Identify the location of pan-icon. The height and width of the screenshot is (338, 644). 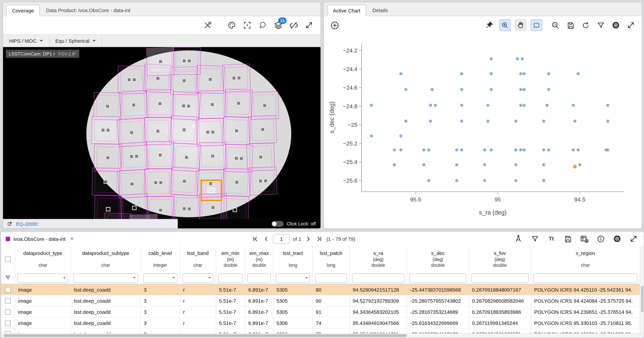
(521, 25).